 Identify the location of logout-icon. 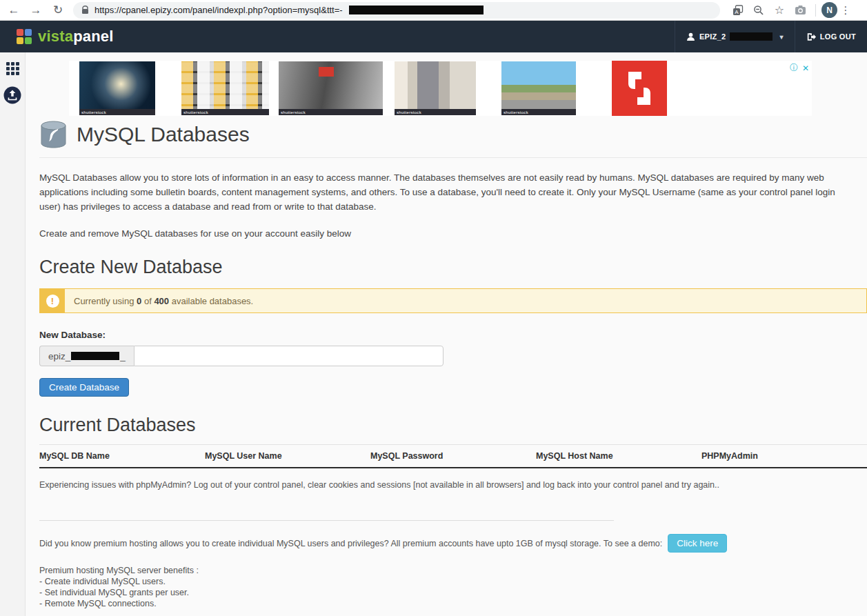
(811, 37).